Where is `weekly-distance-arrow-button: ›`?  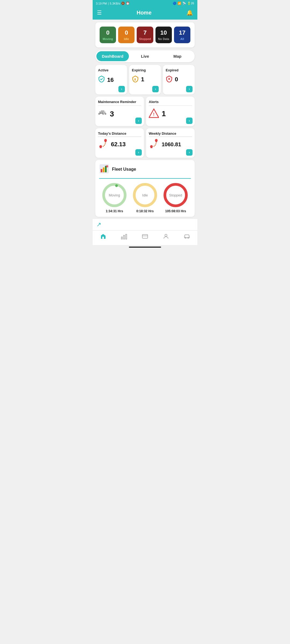
weekly-distance-arrow-button: › is located at coordinates (189, 152).